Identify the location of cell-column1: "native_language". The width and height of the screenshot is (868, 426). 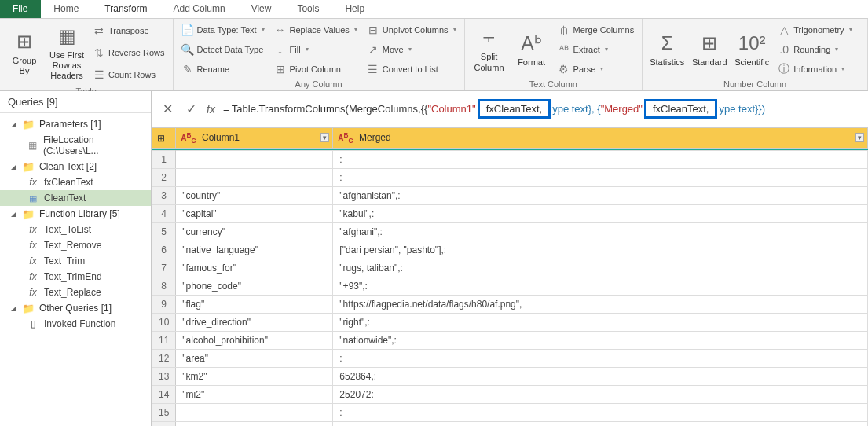
(255, 250).